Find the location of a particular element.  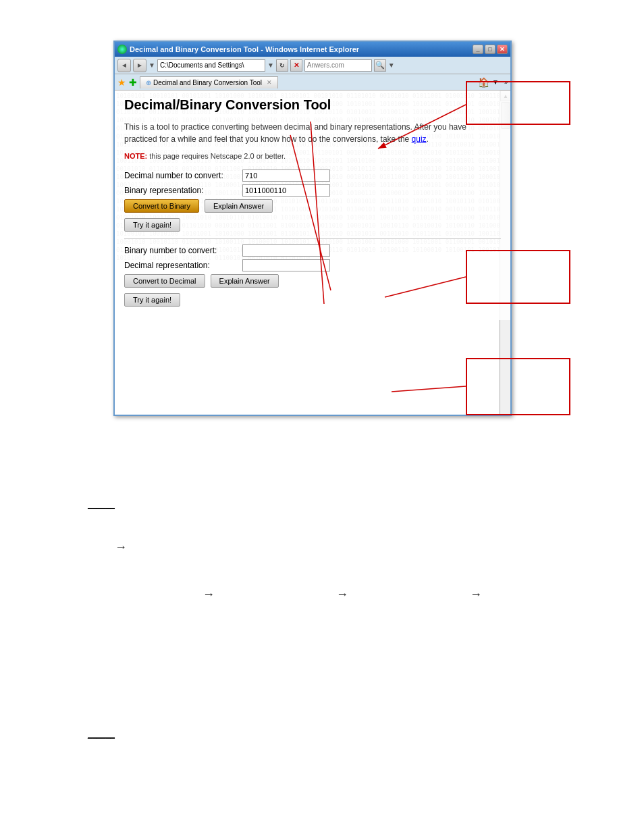

title-bar-buttons: _ □ ✕ is located at coordinates (490, 49).